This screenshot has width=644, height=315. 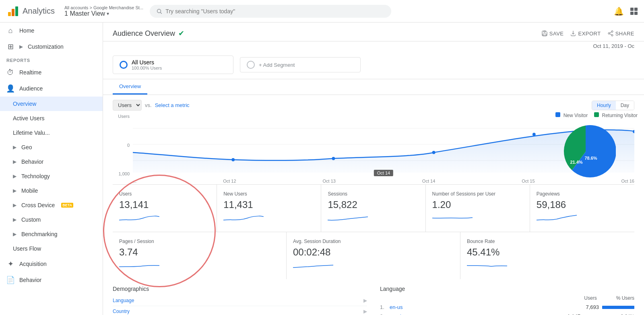 What do you see at coordinates (621, 33) in the screenshot?
I see `share-button: SHARE` at bounding box center [621, 33].